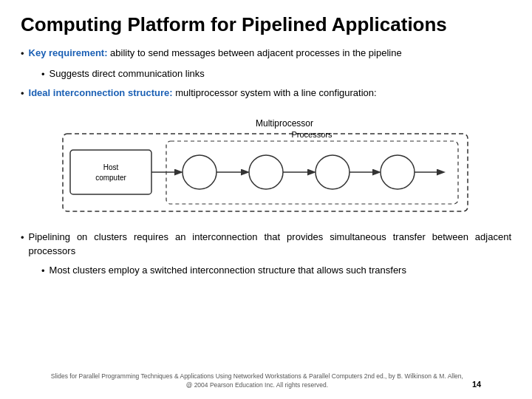  What do you see at coordinates (127, 74) in the screenshot?
I see `sub-bullet-1-text: Suggests direct communication links` at bounding box center [127, 74].